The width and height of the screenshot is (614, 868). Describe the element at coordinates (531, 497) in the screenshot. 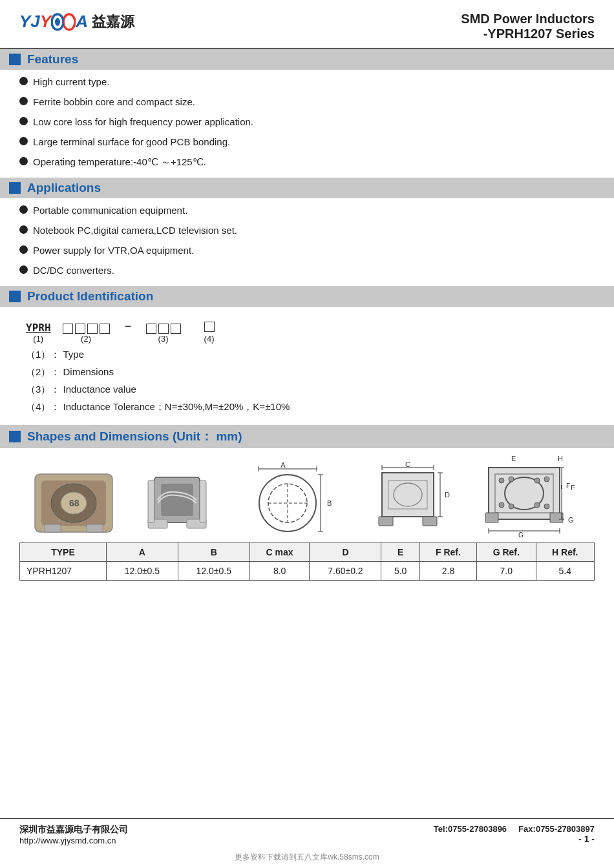

I see `detail-view-svg: E H F G` at that location.